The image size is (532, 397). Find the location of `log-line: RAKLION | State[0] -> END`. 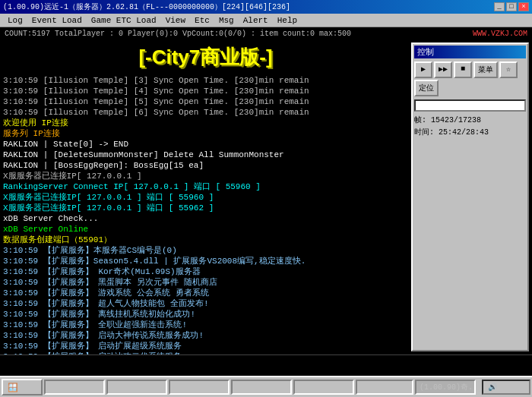

log-line: RAKLION | State[0] -> END is located at coordinates (205, 144).